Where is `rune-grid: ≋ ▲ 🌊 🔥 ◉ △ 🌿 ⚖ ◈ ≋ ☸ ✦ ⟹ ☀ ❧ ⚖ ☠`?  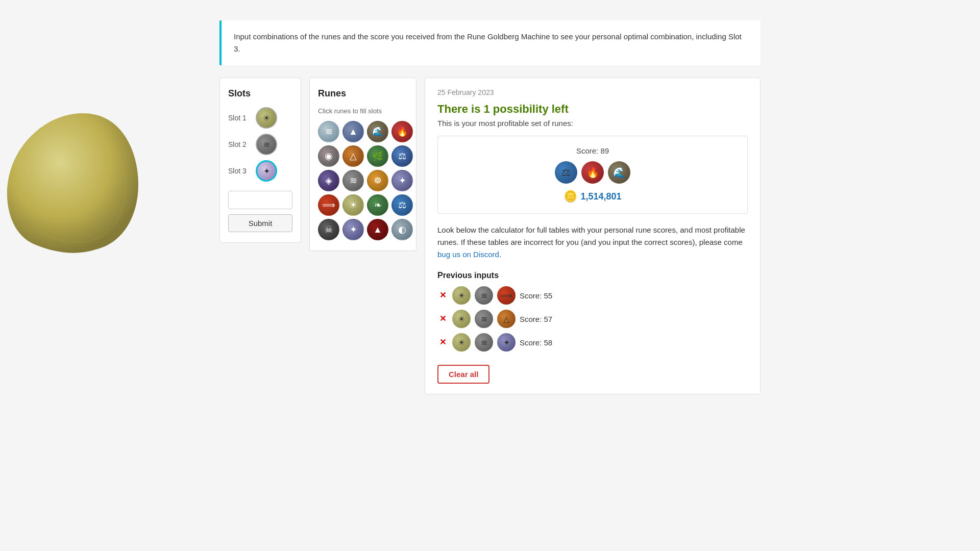 rune-grid: ≋ ▲ 🌊 🔥 ◉ △ 🌿 ⚖ ◈ ≋ ☸ ✦ ⟹ ☀ ❧ ⚖ ☠ is located at coordinates (363, 181).